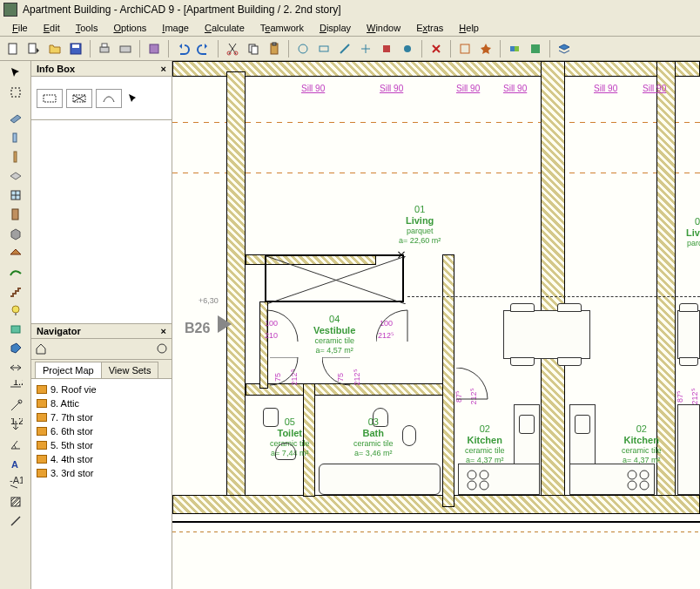 The width and height of the screenshot is (700, 589). Describe the element at coordinates (554, 296) in the screenshot. I see `dash-line` at that location.